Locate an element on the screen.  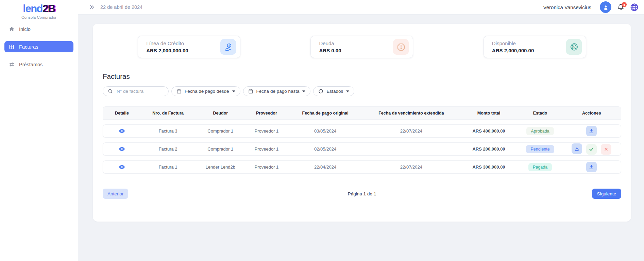
logo: lend2B is located at coordinates (39, 9).